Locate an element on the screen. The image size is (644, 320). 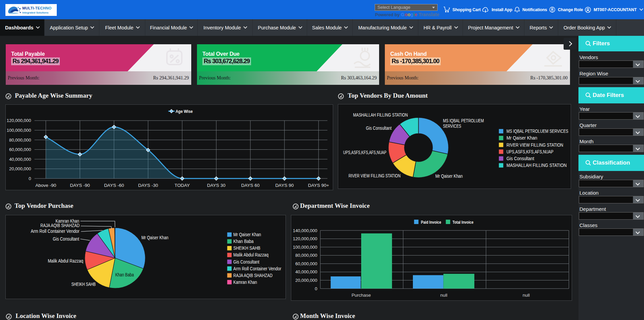
svg-text: Above -90 is located at coordinates (46, 185).